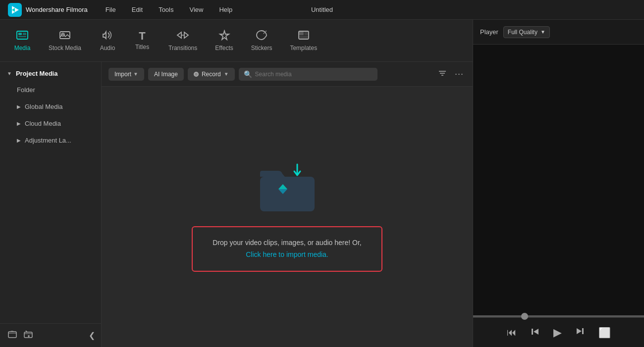  Describe the element at coordinates (308, 74) in the screenshot. I see `search-bar: 🔍` at that location.